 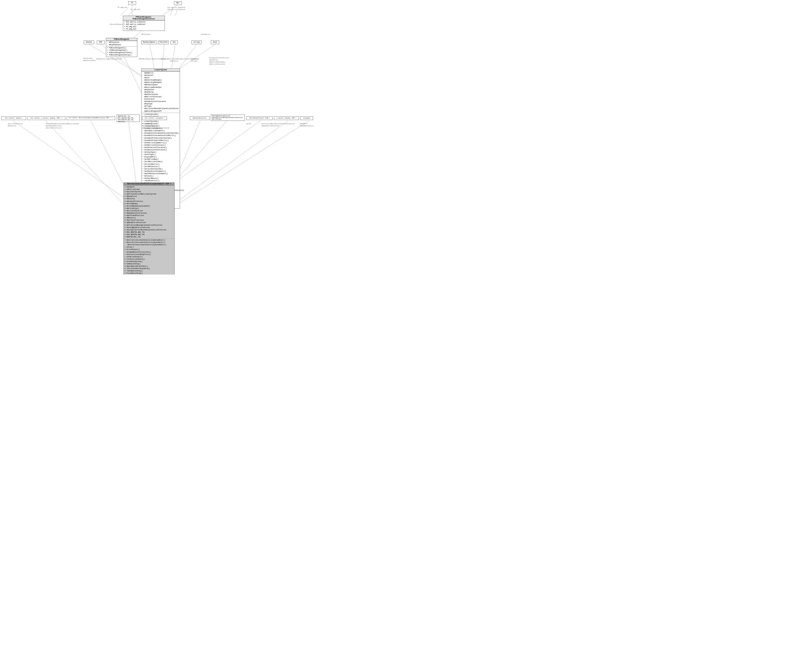 I want to click on mpblockdiagonalpc-label: mpBlockDiagonalPC, so click(x=114, y=59).